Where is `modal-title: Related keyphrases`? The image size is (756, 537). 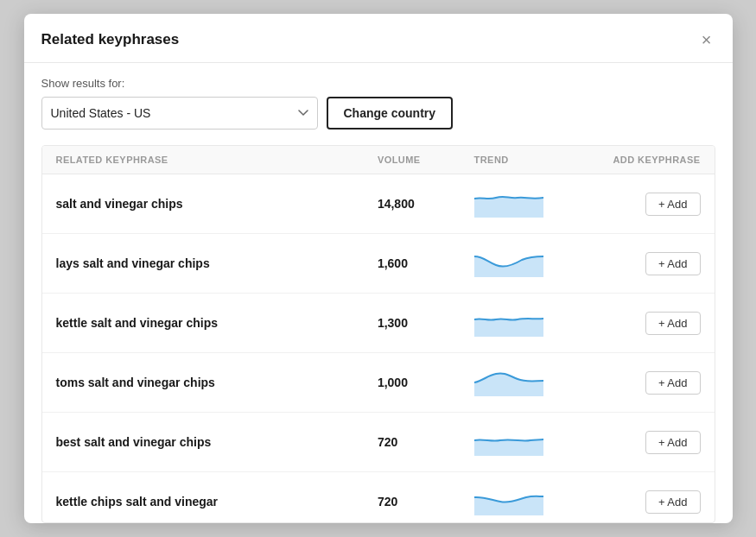 modal-title: Related keyphrases is located at coordinates (111, 40).